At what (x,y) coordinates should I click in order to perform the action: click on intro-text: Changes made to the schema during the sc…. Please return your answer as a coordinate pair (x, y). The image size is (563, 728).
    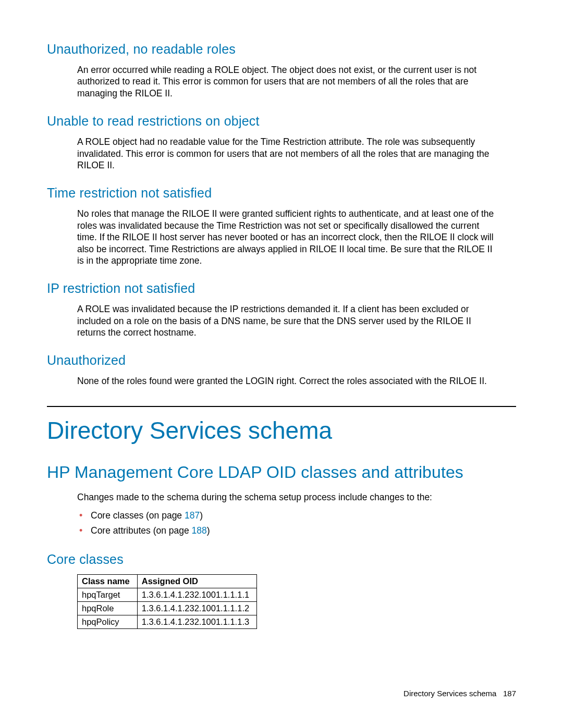
    Looking at the image, I should click on (297, 497).